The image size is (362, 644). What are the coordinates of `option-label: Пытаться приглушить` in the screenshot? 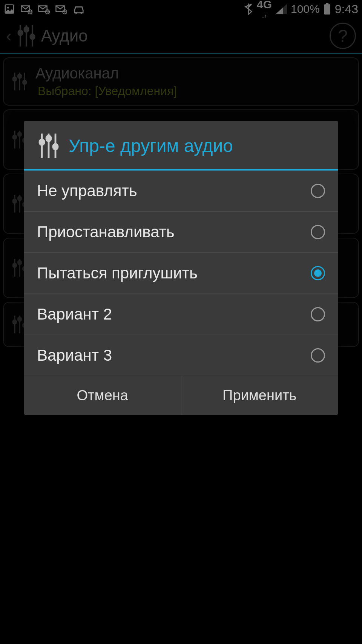 It's located at (117, 273).